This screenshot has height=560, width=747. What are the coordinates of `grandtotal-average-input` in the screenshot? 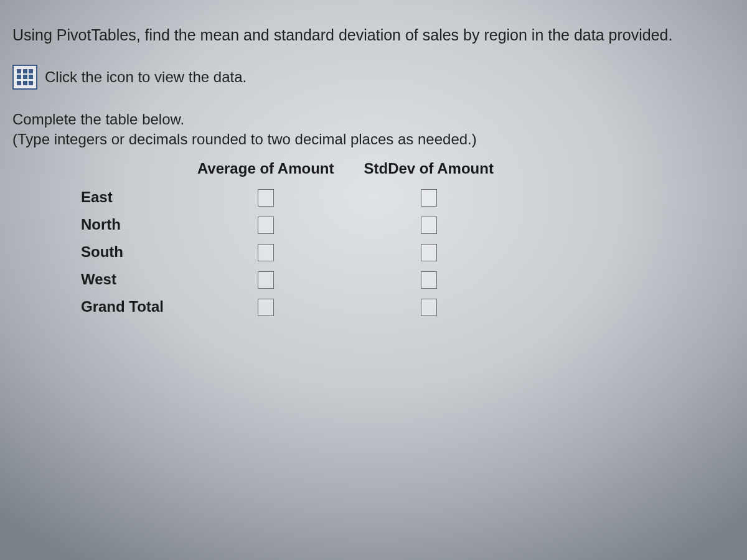 It's located at (266, 307).